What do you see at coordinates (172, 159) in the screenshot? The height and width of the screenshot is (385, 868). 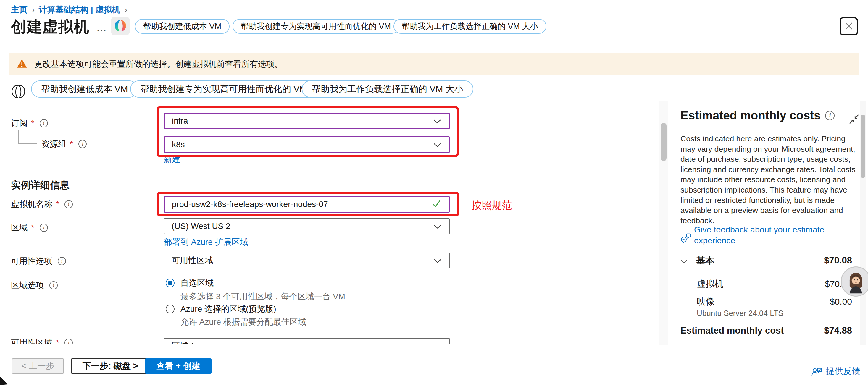 I see `create-new-resource-group-link: 新建` at bounding box center [172, 159].